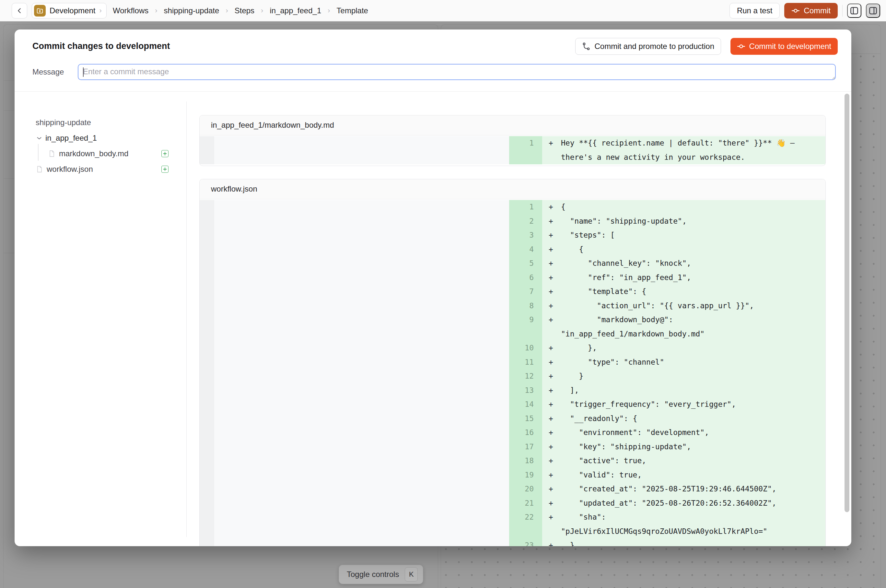  Describe the element at coordinates (684, 524) in the screenshot. I see `added-content: + "sha": "pJeLVir6xIlUCMGqs9qroZoUAVDSwA…` at that location.